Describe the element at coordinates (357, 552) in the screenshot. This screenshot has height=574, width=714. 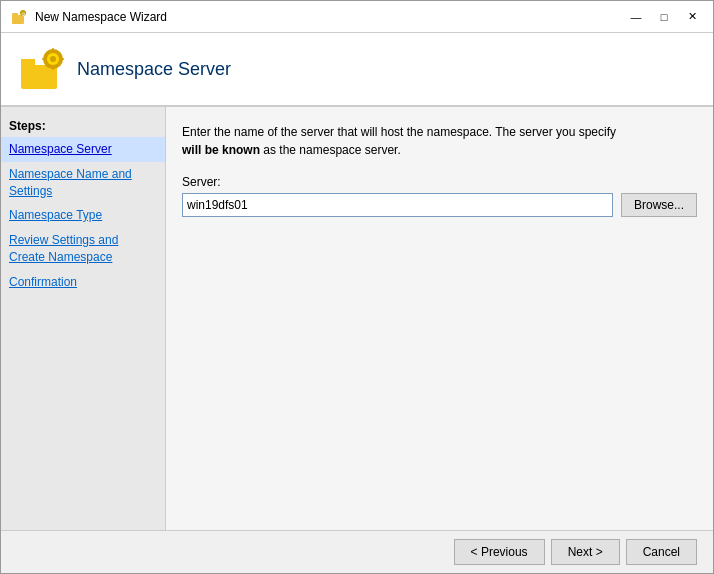
I see `wizard-footer: < Previous Next > Cancel` at that location.